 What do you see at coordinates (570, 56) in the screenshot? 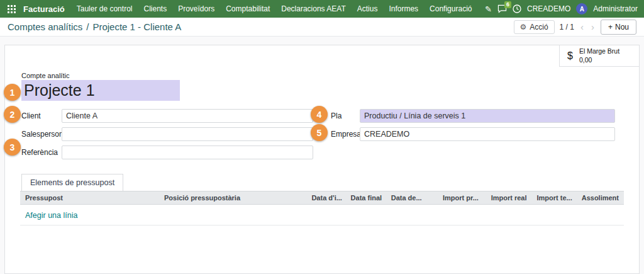
I see `dollar-icon: $` at bounding box center [570, 56].